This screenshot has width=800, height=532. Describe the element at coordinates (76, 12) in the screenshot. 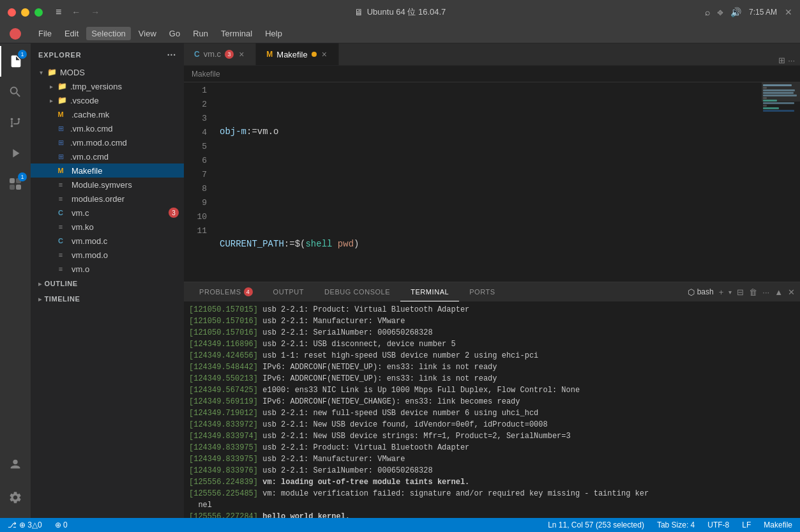

I see `back-icon: ←` at that location.